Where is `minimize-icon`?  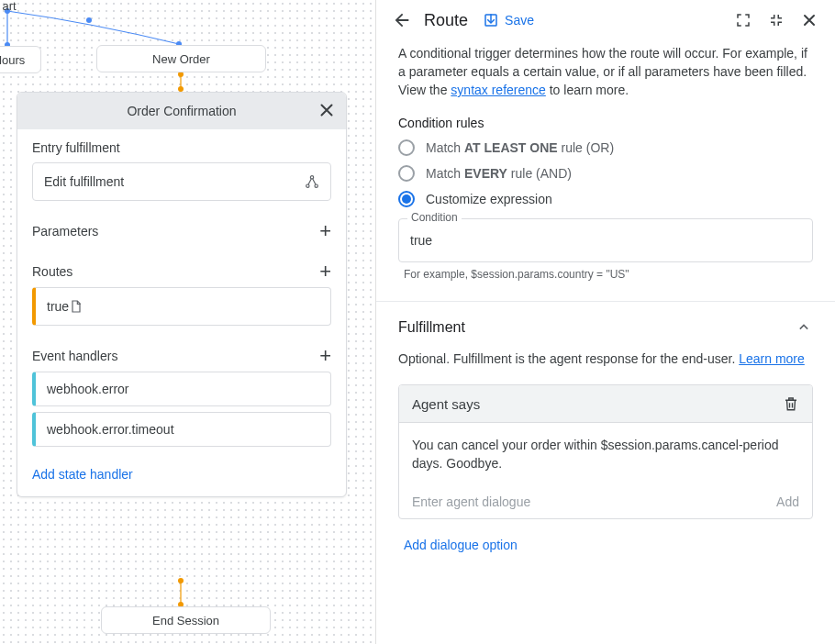
minimize-icon is located at coordinates (776, 20).